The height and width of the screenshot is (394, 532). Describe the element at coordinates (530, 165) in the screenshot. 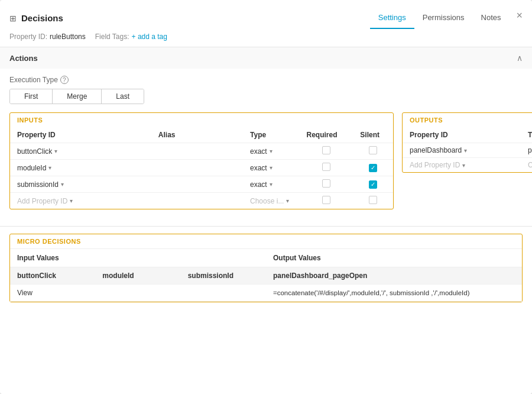

I see `output-type-placeholder: Choose output type` at that location.